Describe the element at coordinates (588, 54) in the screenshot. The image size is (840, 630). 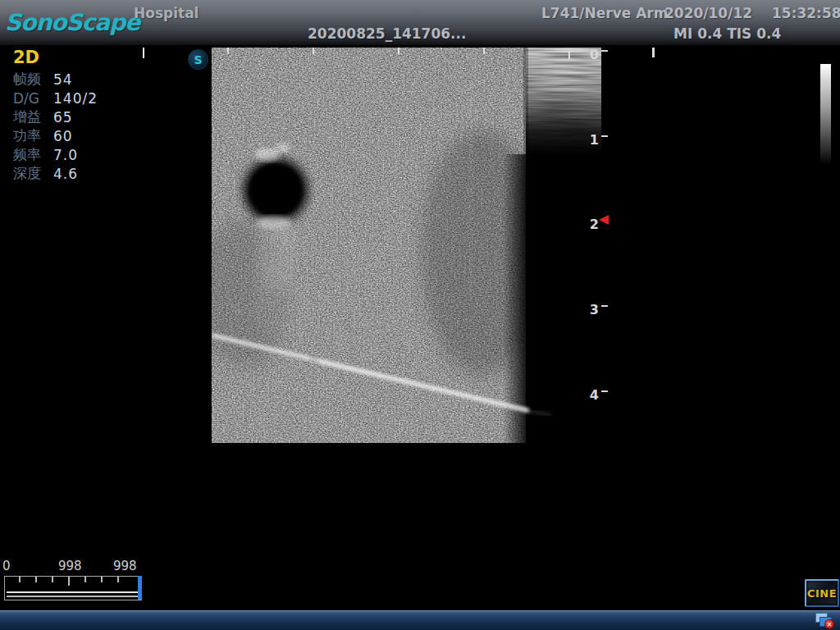
I see `depth-label-0: 0` at that location.